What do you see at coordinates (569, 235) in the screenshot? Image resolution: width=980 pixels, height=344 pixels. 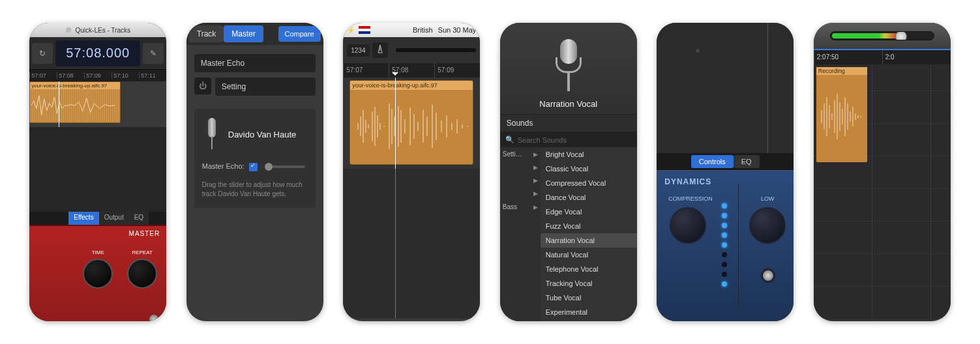 I see `library-browser: Setti…▶ ▶ ▶ ▶ Bass▶ Bright Vocal Classic…` at bounding box center [569, 235].